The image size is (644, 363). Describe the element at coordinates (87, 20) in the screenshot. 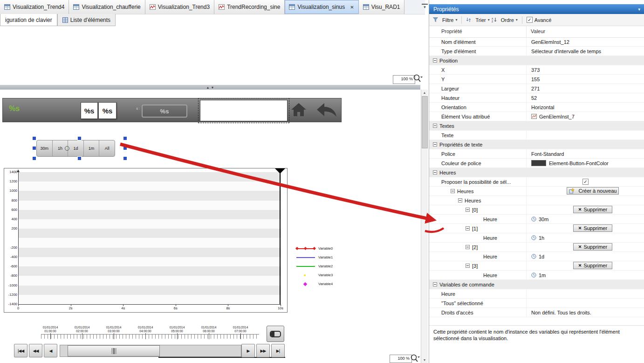

I see `subtab-2: Liste d'éléments` at that location.